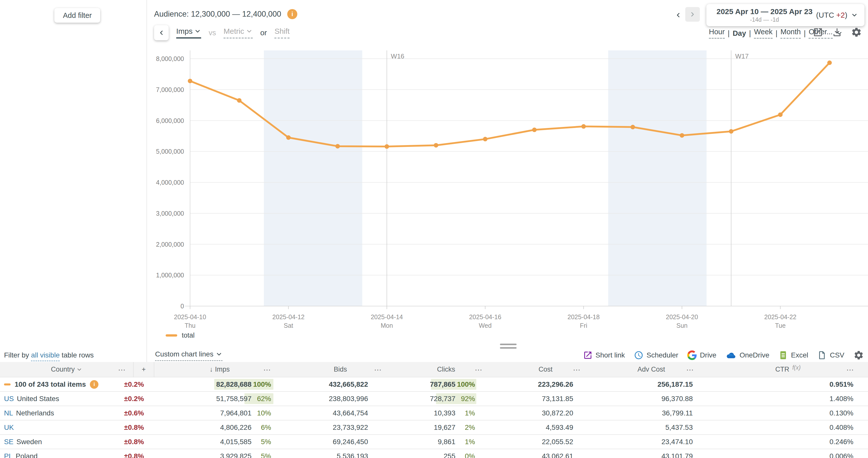  What do you see at coordinates (783, 355) in the screenshot?
I see `excel-file-icon` at bounding box center [783, 355].